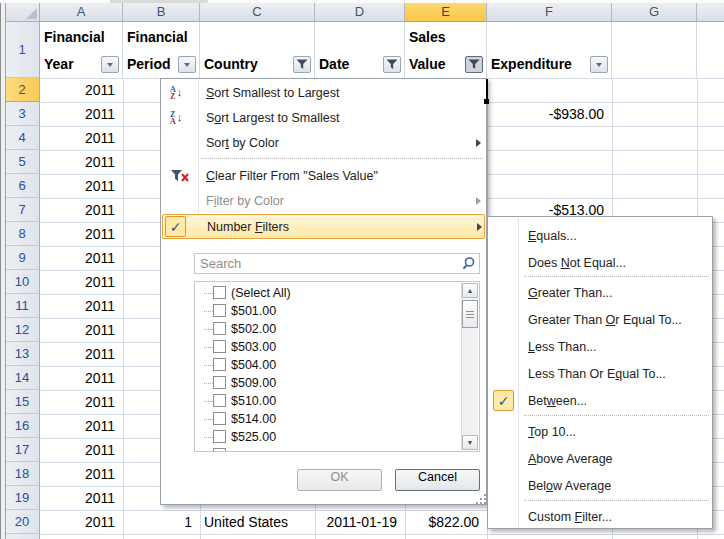 This screenshot has width=724, height=539. What do you see at coordinates (22, 522) in the screenshot?
I see `row-header-20: 20` at bounding box center [22, 522].